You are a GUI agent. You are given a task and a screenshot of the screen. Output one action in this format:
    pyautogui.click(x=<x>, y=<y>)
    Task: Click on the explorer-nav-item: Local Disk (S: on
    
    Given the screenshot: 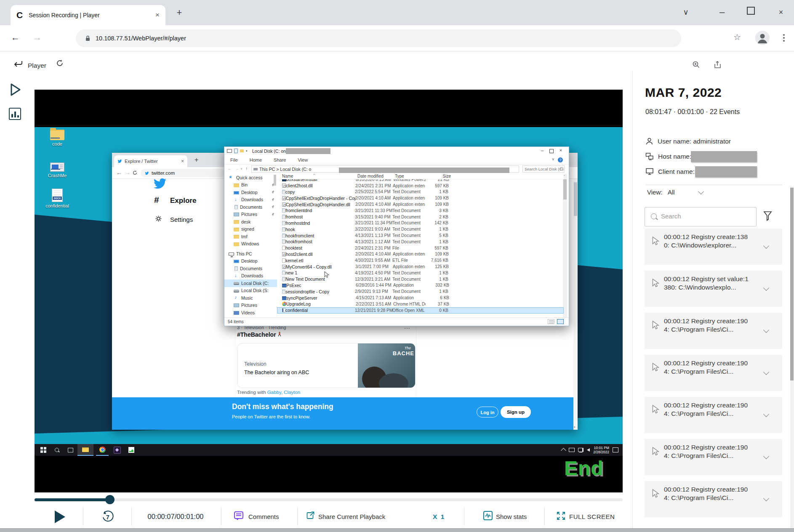 What is the action you would take?
    pyautogui.click(x=251, y=291)
    